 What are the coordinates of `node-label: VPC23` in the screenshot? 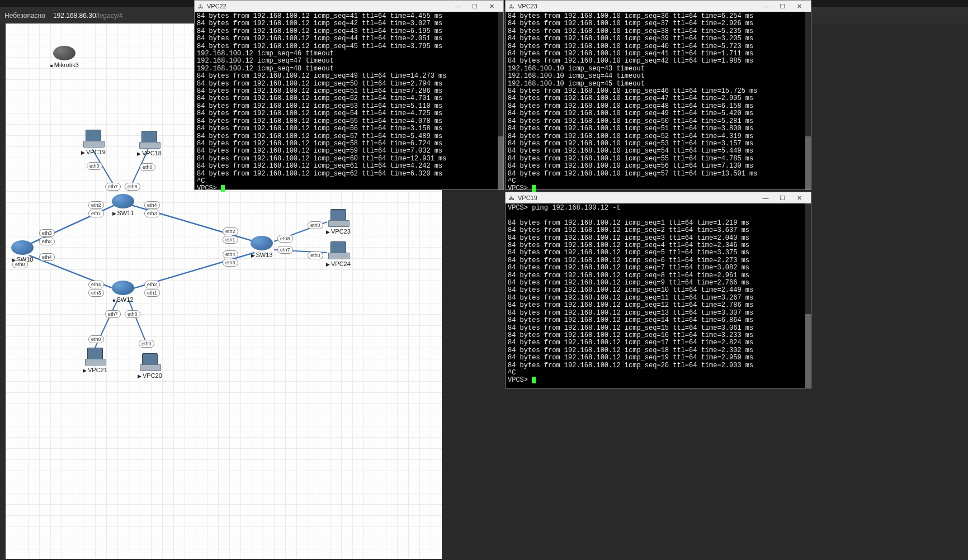 It's located at (341, 231).